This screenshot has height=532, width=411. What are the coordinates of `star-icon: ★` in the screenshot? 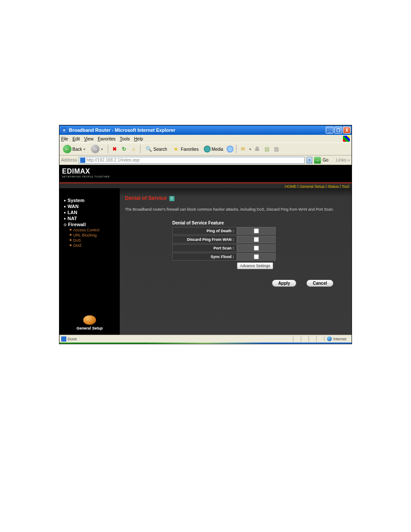 It's located at (176, 149).